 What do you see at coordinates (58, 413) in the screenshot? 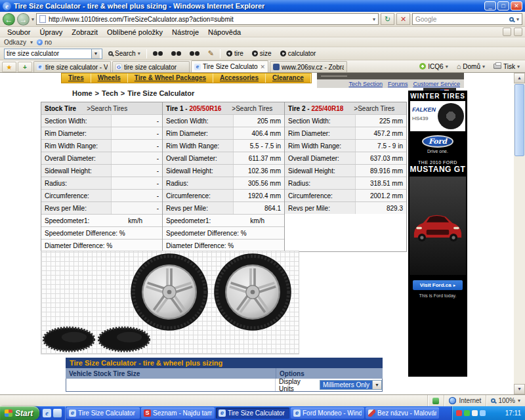
I see `show-desktop-icon` at bounding box center [58, 413].